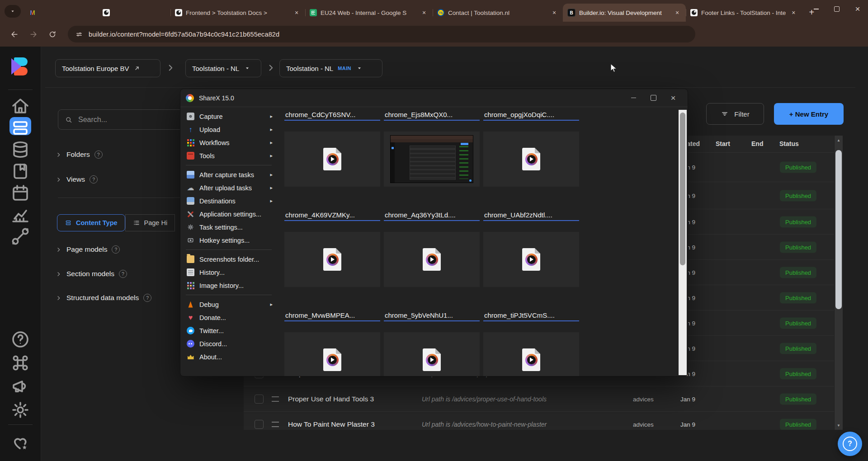  What do you see at coordinates (498, 13) in the screenshot?
I see `browser-tab: Contact | Toolstation.nl` at bounding box center [498, 13].